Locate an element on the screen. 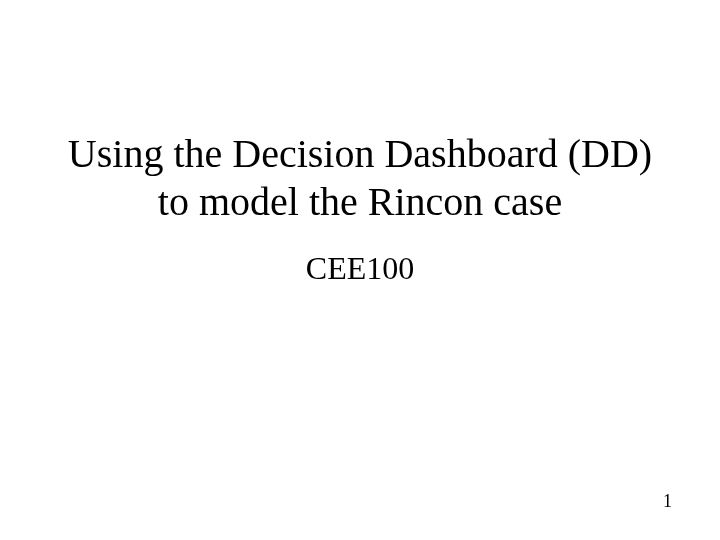 Image resolution: width=720 pixels, height=540 pixels. page-number: 1 is located at coordinates (668, 502).